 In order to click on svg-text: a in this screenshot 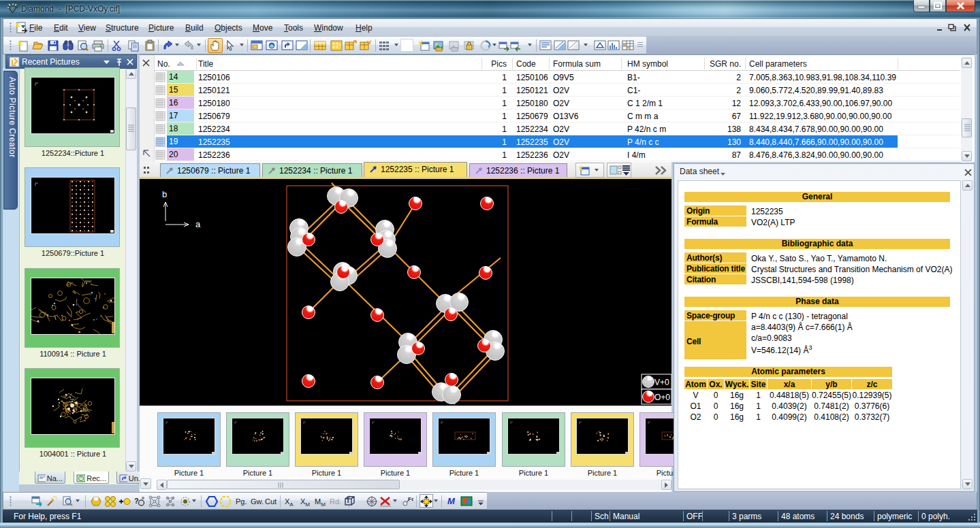, I will do `click(198, 225)`.